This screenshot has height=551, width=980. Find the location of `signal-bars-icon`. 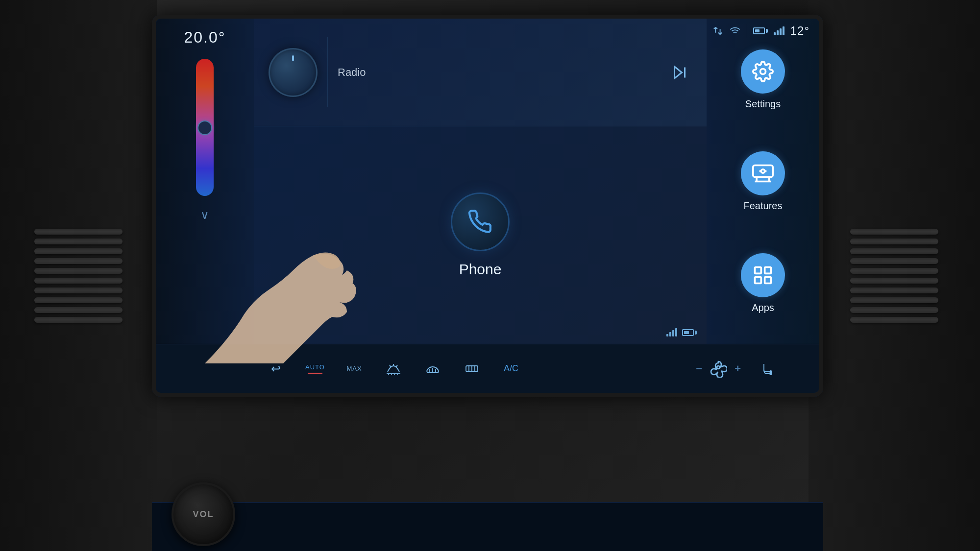

signal-bars-icon is located at coordinates (779, 31).